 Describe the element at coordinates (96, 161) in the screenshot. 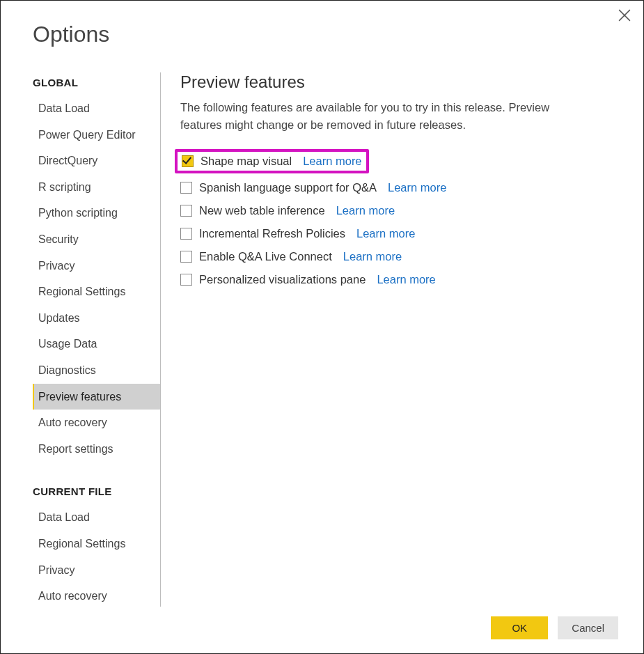

I see `sidebar-item-directquery: DirectQuery` at that location.